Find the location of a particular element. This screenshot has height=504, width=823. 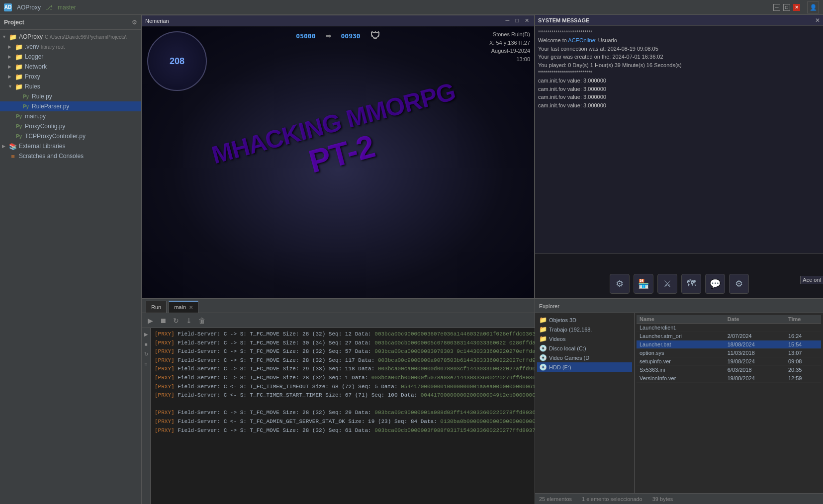

tree-item-mainpy: Py main.py is located at coordinates (71, 116).